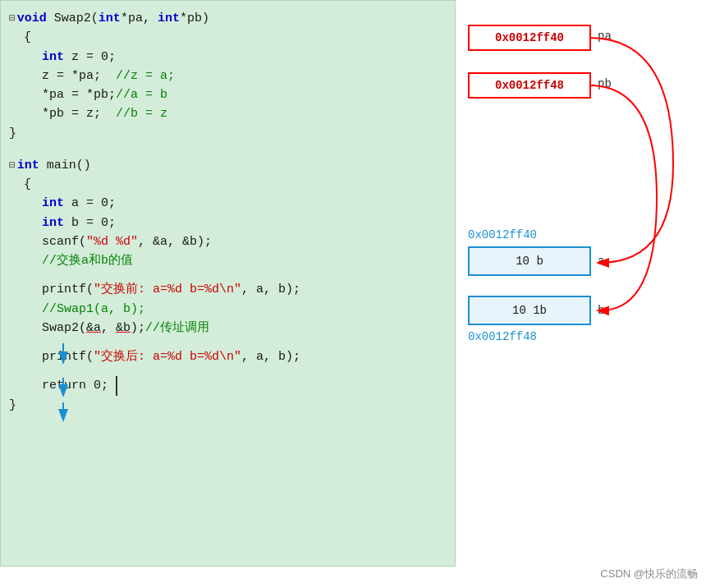  Describe the element at coordinates (228, 261) in the screenshot. I see `code-line-main-comment1: //交换a和b的值` at that location.